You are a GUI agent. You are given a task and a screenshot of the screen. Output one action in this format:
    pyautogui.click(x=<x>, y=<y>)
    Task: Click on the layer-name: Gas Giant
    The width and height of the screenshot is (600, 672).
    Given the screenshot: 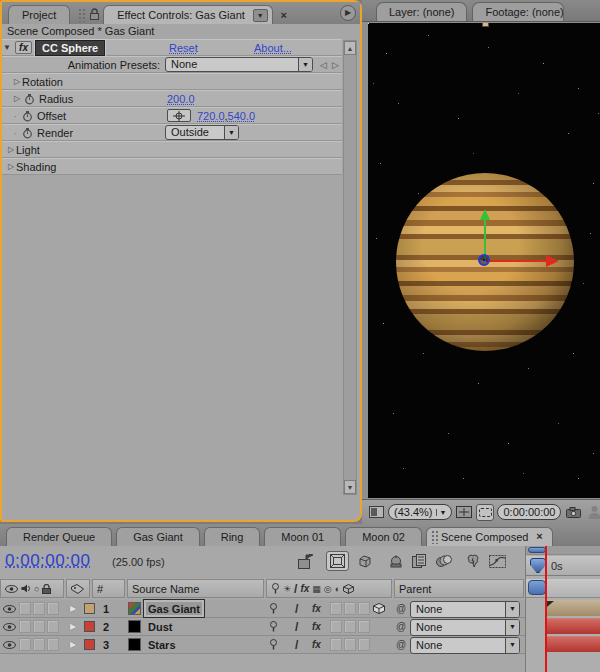 What is the action you would take?
    pyautogui.click(x=174, y=608)
    